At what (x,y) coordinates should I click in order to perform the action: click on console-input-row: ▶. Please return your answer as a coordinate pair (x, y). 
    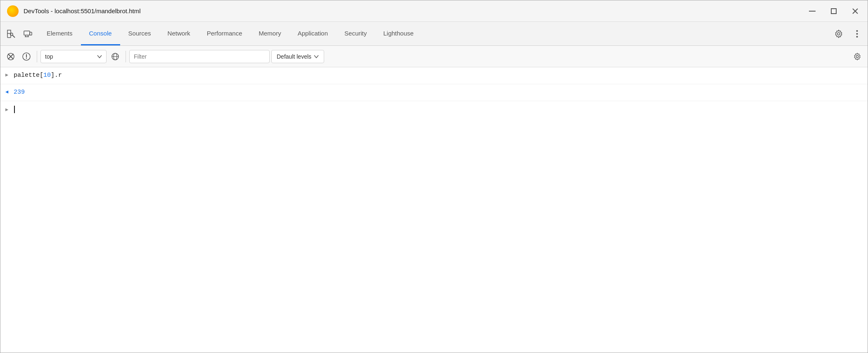
    Looking at the image, I should click on (434, 109).